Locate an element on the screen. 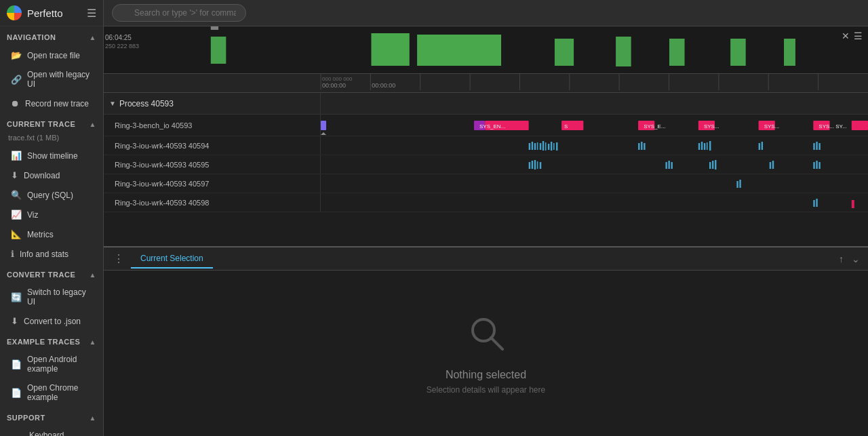 This screenshot has width=868, height=436. viz-icon: 📈 is located at coordinates (16, 214).